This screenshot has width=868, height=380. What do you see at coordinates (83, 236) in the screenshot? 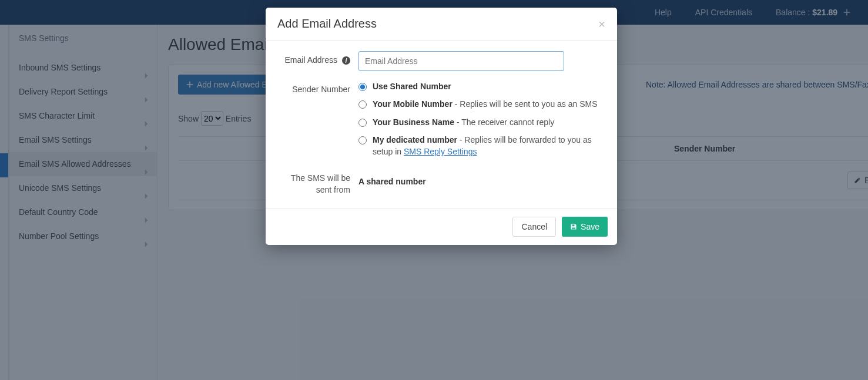
I see `sidebar-item-number-pool: Number Pool Settings` at bounding box center [83, 236].